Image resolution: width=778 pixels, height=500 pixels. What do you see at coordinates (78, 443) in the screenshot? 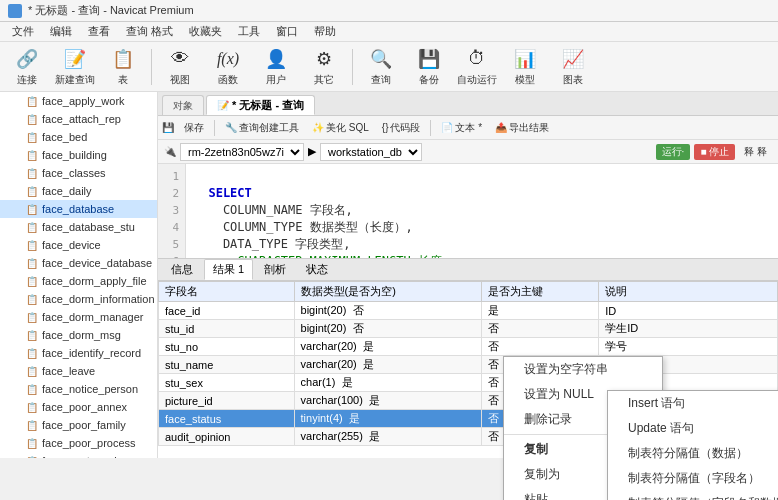
I see `sidebar-item-19: 📋face_poor_process` at bounding box center [78, 443].